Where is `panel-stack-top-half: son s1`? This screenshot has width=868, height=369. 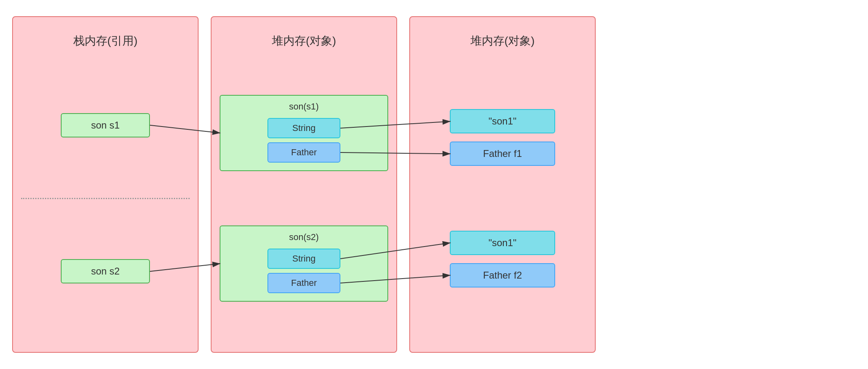 panel-stack-top-half: son s1 is located at coordinates (105, 126).